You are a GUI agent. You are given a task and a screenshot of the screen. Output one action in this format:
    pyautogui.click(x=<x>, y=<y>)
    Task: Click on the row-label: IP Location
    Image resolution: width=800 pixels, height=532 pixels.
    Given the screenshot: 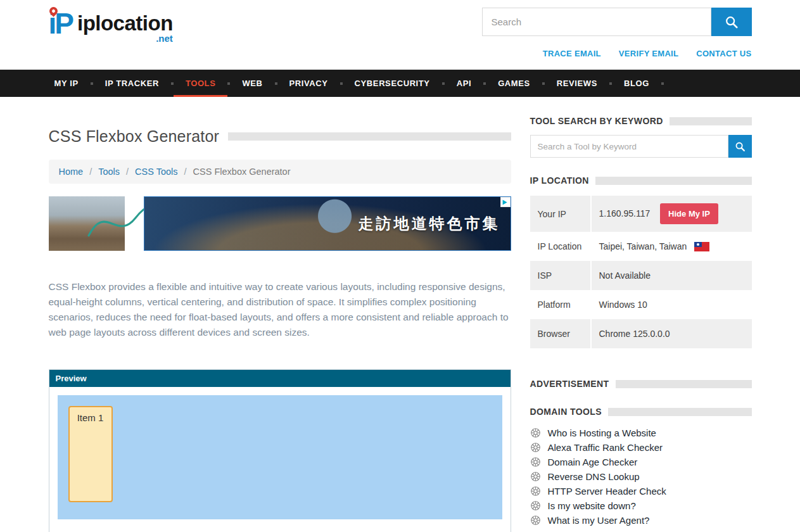 What is the action you would take?
    pyautogui.click(x=561, y=246)
    